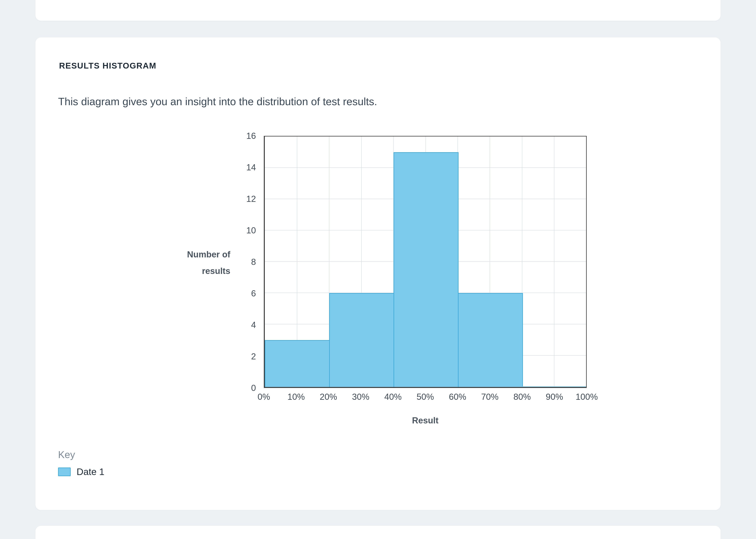 Image resolution: width=756 pixels, height=539 pixels. Describe the element at coordinates (91, 472) in the screenshot. I see `legend-item-label: Date 1` at that location.